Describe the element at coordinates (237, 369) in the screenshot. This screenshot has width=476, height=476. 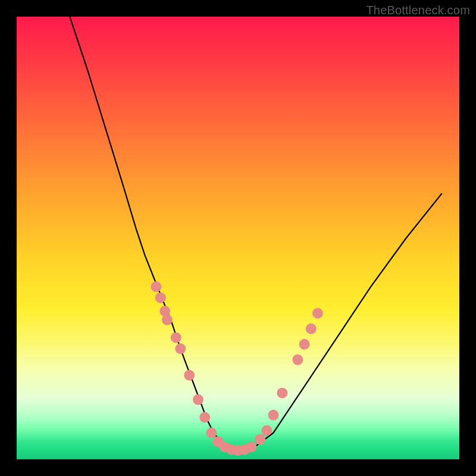
I see `scatter-dots-group` at that location.